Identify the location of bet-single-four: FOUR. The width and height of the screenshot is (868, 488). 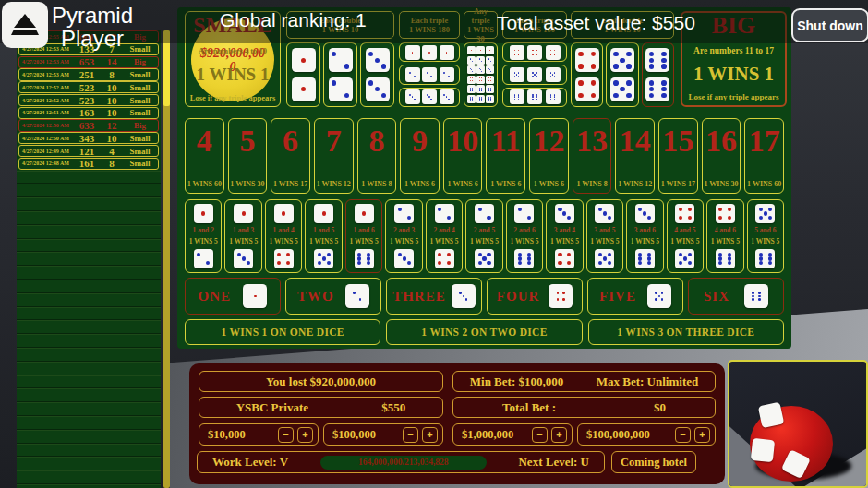
(535, 296).